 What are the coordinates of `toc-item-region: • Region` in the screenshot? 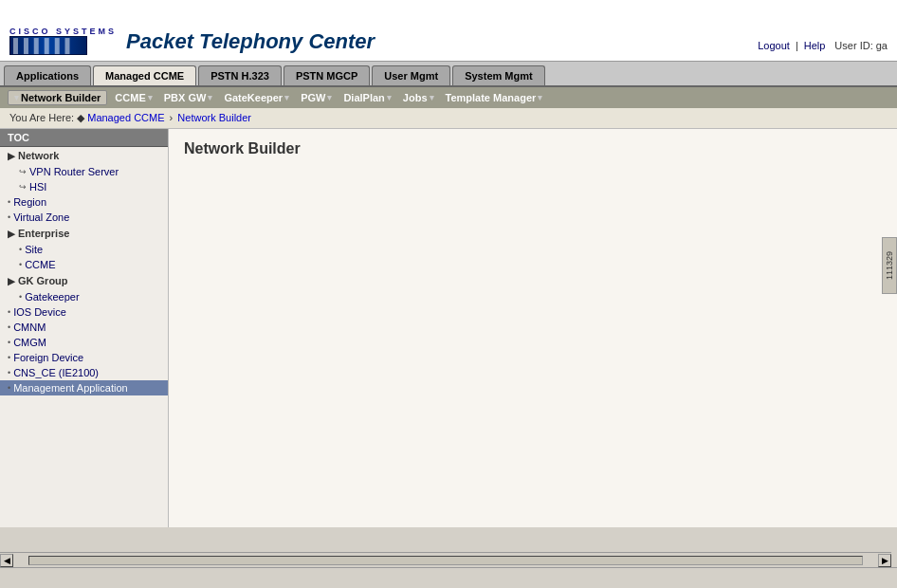 It's located at (83, 202).